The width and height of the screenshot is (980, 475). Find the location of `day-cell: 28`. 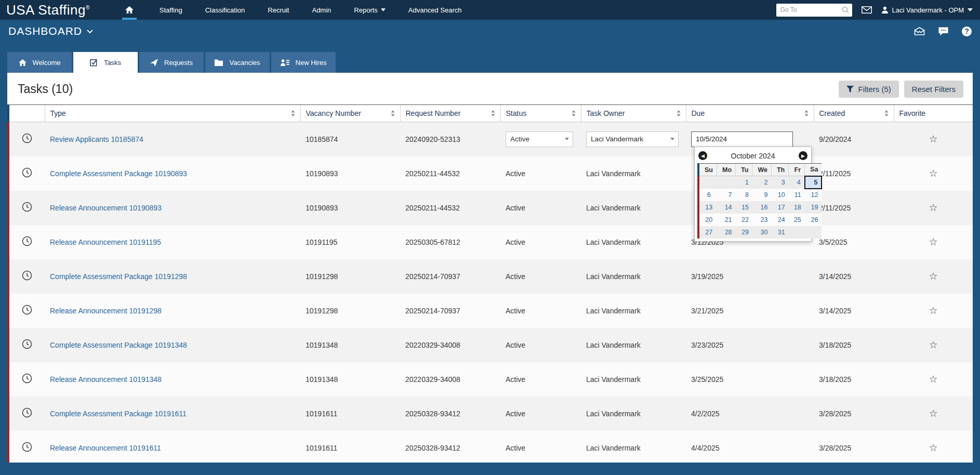

day-cell: 28 is located at coordinates (726, 232).